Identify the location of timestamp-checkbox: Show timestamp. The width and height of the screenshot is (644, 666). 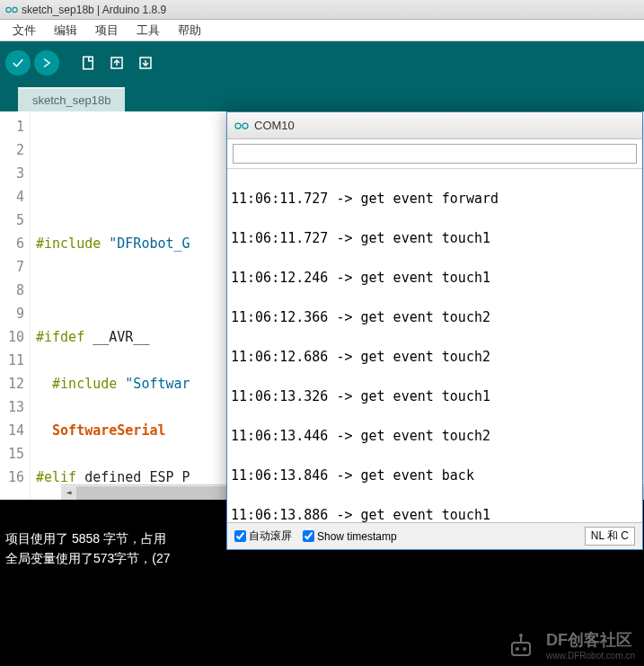
(350, 537).